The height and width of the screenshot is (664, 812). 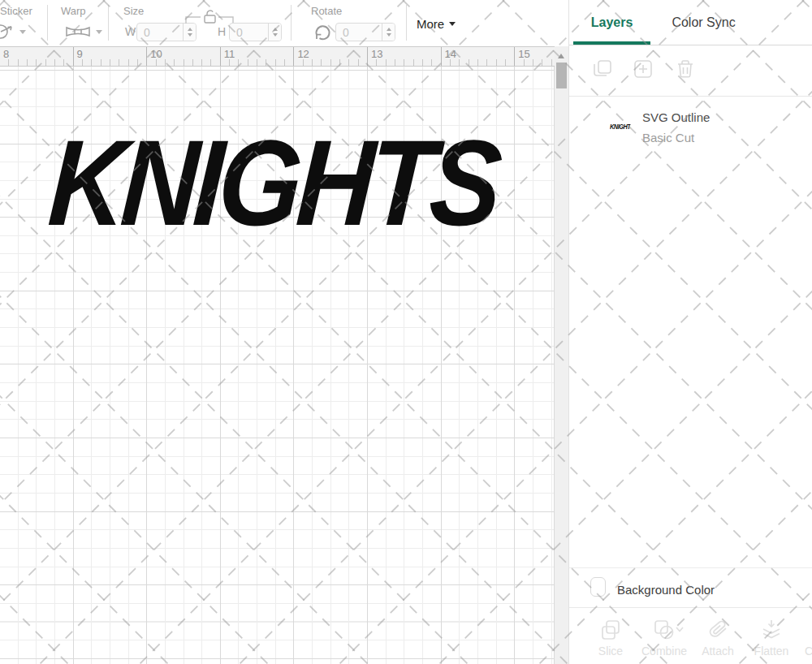 What do you see at coordinates (611, 630) in the screenshot?
I see `slice-icon` at bounding box center [611, 630].